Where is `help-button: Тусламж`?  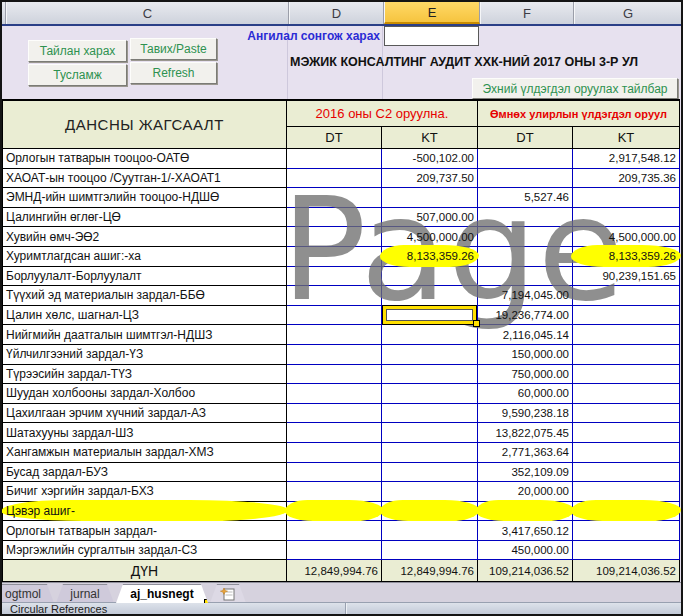
help-button: Тусламж is located at coordinates (78, 75).